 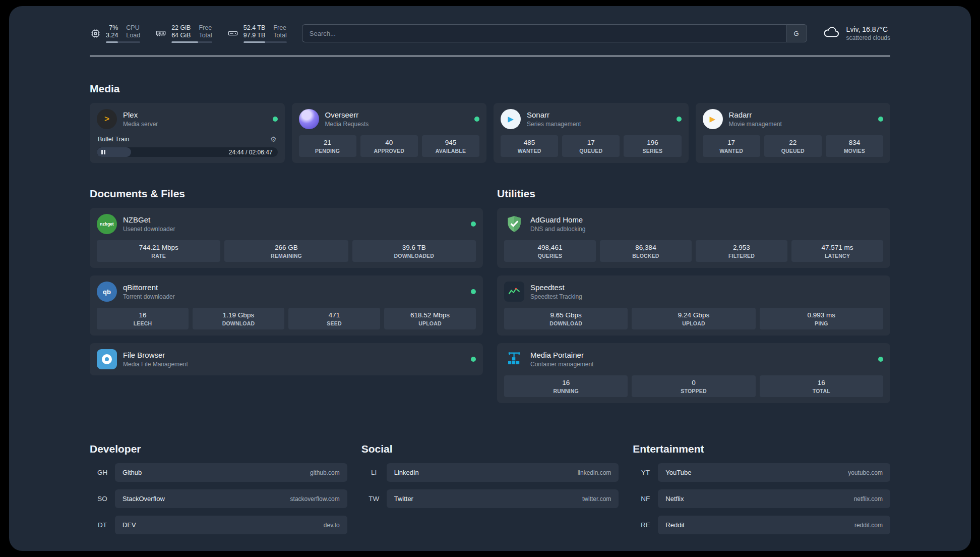 What do you see at coordinates (490, 472) in the screenshot?
I see `bookmark-linkedin: LI LinkedInlinkedin.com` at bounding box center [490, 472].